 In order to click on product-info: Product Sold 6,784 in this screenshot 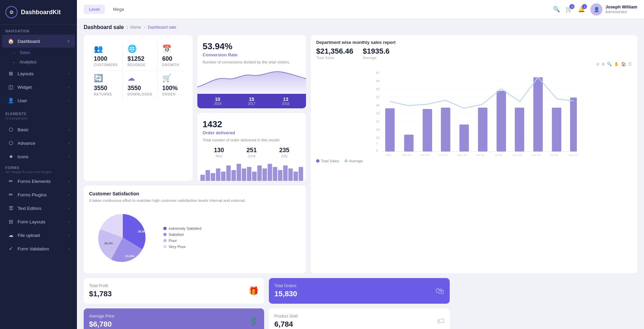, I will do `click(286, 321)`.